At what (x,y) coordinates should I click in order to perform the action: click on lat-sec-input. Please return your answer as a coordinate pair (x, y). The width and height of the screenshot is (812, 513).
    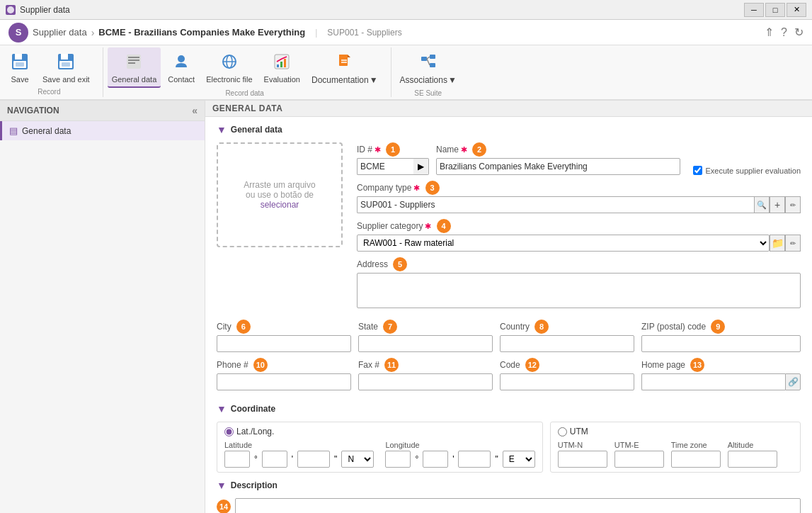
    Looking at the image, I should click on (314, 459).